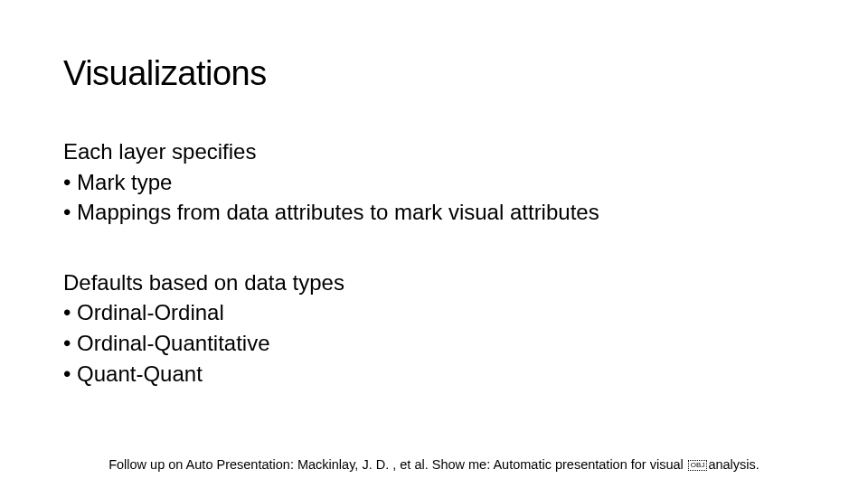  Describe the element at coordinates (698, 465) in the screenshot. I see `obj-placeholder-icon: OBJ` at that location.